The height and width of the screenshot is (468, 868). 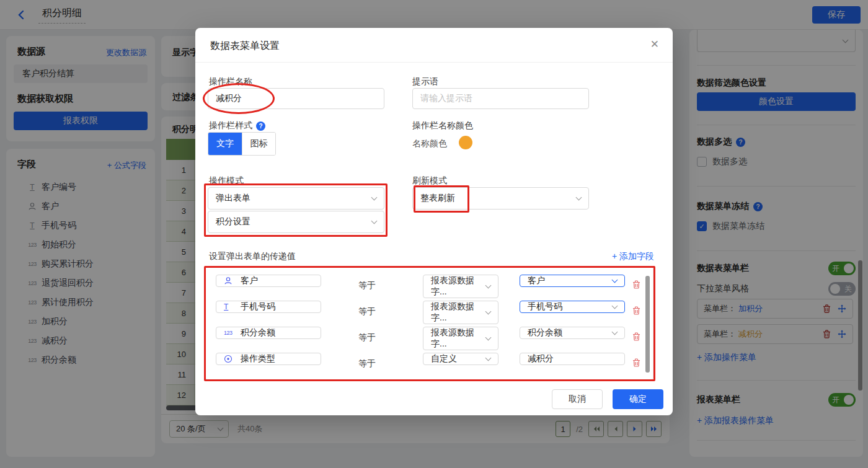 What do you see at coordinates (252, 257) in the screenshot?
I see `transfer-values-title: 设置弹出表单的传递值` at bounding box center [252, 257].